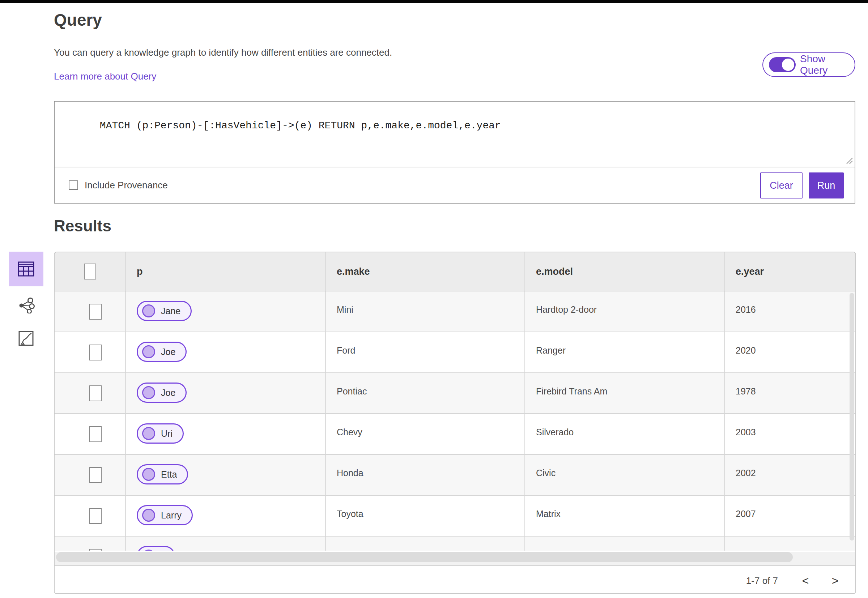  Describe the element at coordinates (425, 475) in the screenshot. I see `cell-make: Honda` at that location.